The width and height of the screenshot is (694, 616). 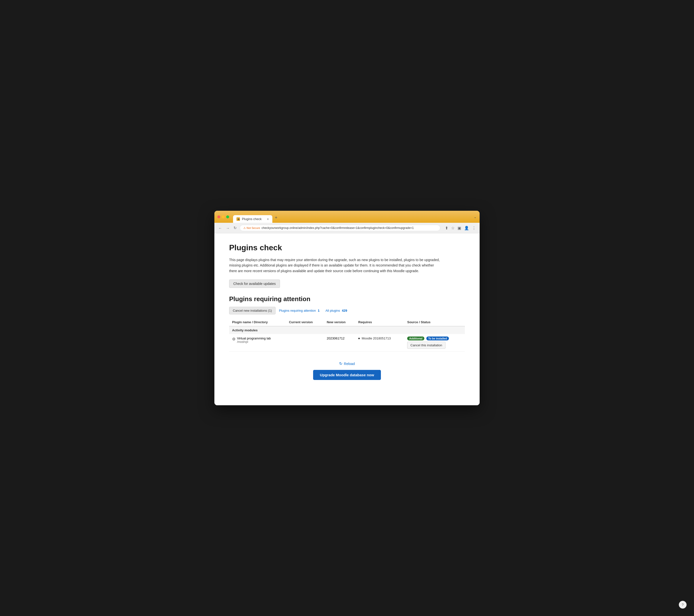 What do you see at coordinates (426, 345) in the screenshot?
I see `cancel-installation-button: Cancel this installation` at bounding box center [426, 345].